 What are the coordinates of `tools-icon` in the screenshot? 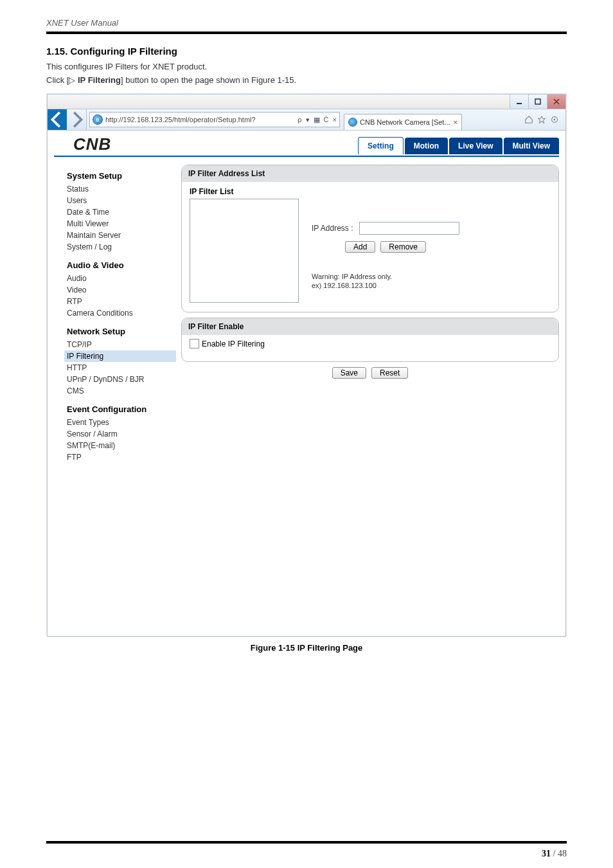 It's located at (555, 120).